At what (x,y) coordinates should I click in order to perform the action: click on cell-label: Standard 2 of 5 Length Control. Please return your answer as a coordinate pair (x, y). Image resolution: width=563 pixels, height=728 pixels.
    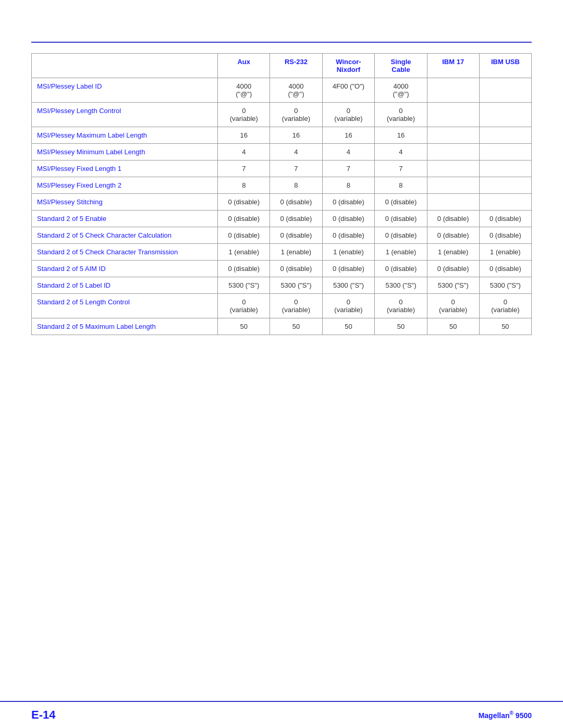
    Looking at the image, I should click on (125, 306).